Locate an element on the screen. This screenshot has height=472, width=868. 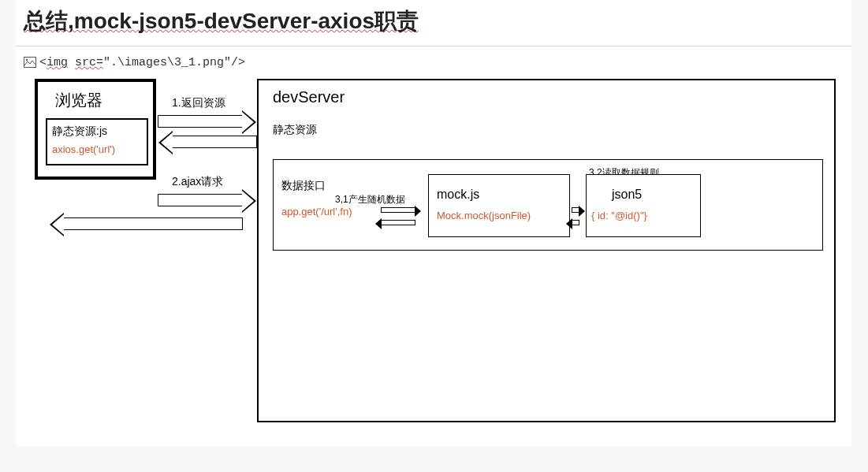
arrow-1-right is located at coordinates (200, 121).